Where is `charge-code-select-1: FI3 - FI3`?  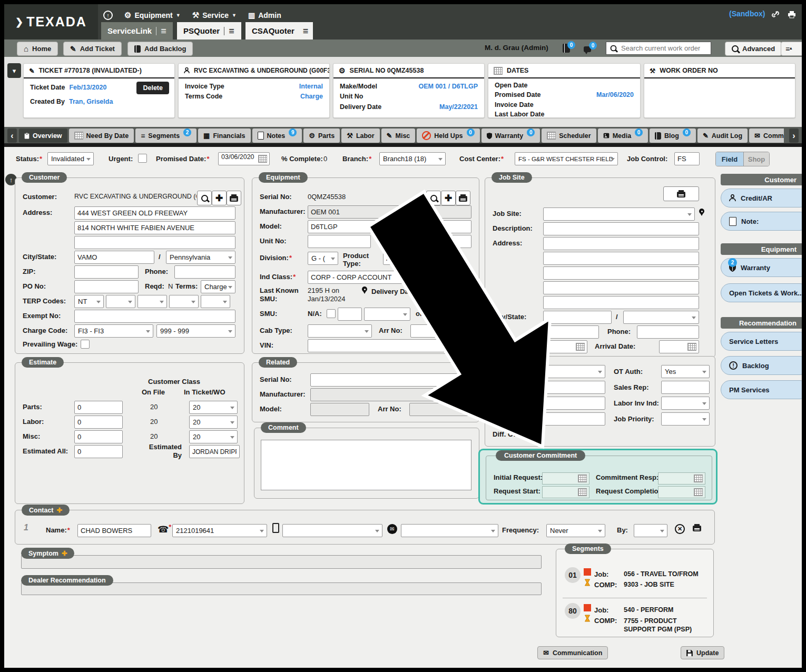
charge-code-select-1: FI3 - FI3 is located at coordinates (114, 331).